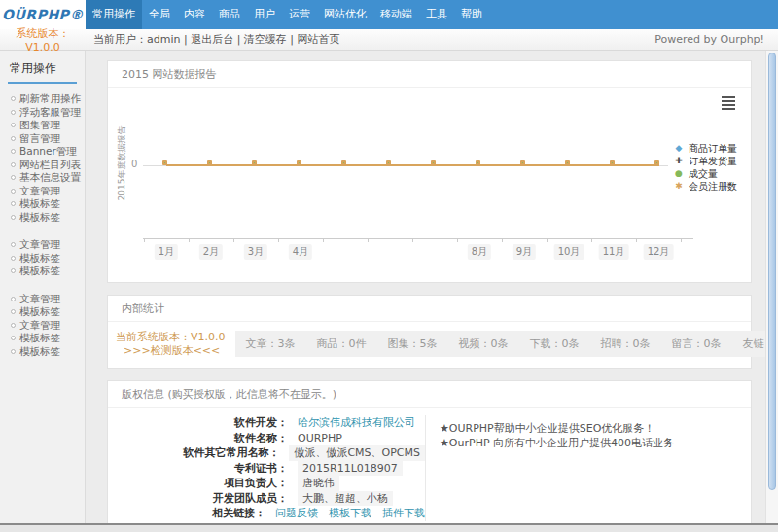 The image size is (778, 532). What do you see at coordinates (430, 74) in the screenshot?
I see `chart-panel-title: 2015 网站数据报告` at bounding box center [430, 74].